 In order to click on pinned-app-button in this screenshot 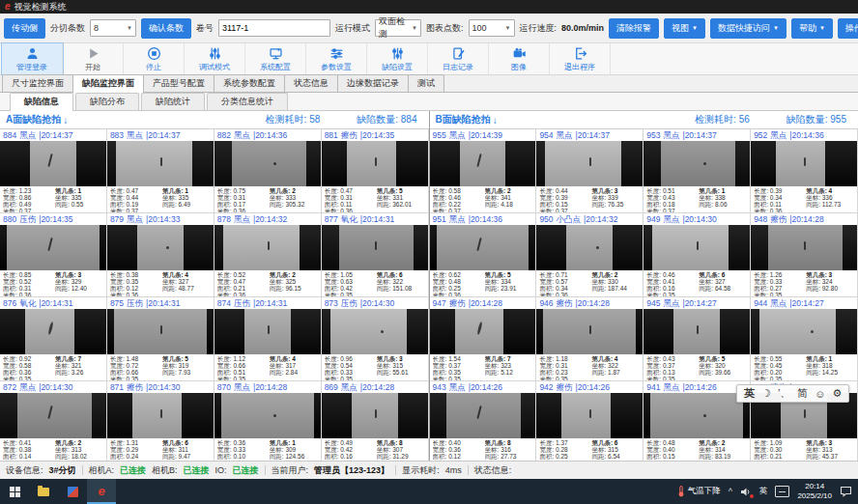, I will do `click(72, 491)`.